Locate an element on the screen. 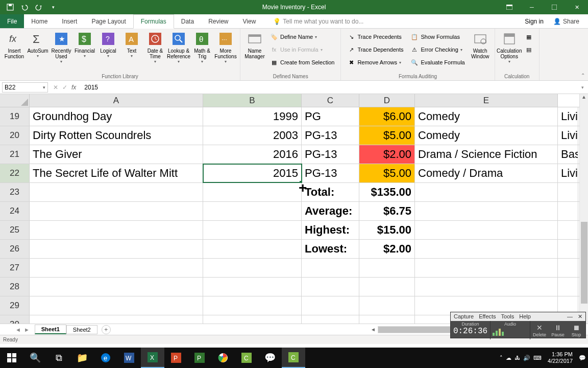 This screenshot has height=368, width=588. tab-view: View is located at coordinates (250, 21).